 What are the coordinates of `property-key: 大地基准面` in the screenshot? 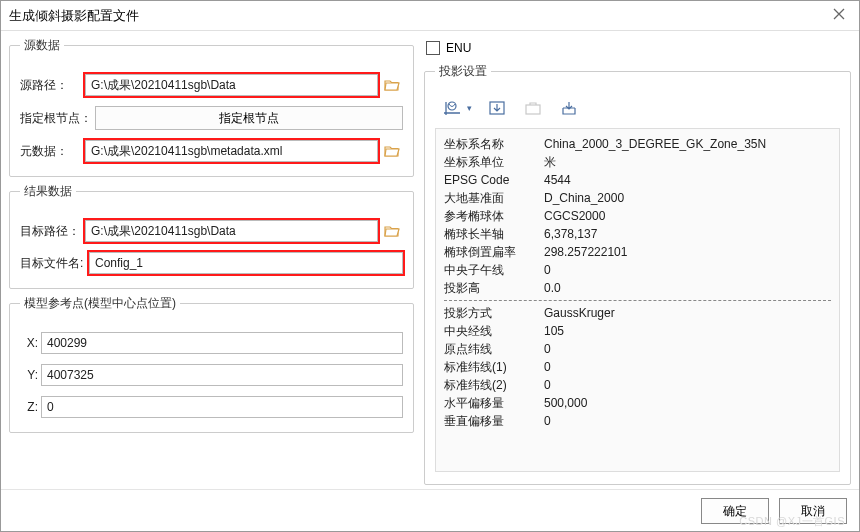 It's located at (494, 198).